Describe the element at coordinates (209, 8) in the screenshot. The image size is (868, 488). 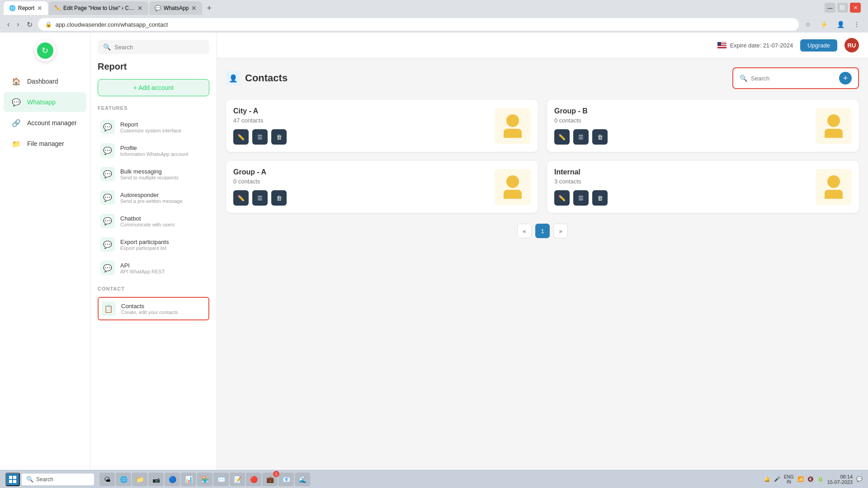
I see `new-tab-button: +` at that location.